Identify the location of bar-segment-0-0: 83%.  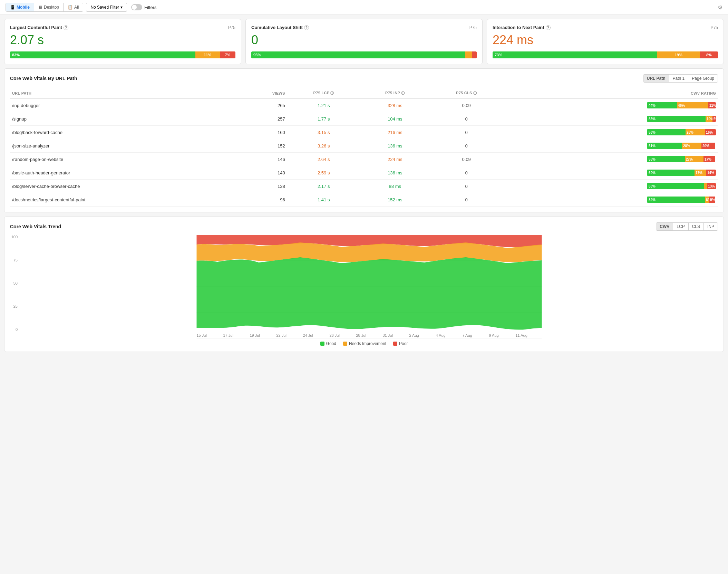
(103, 55).